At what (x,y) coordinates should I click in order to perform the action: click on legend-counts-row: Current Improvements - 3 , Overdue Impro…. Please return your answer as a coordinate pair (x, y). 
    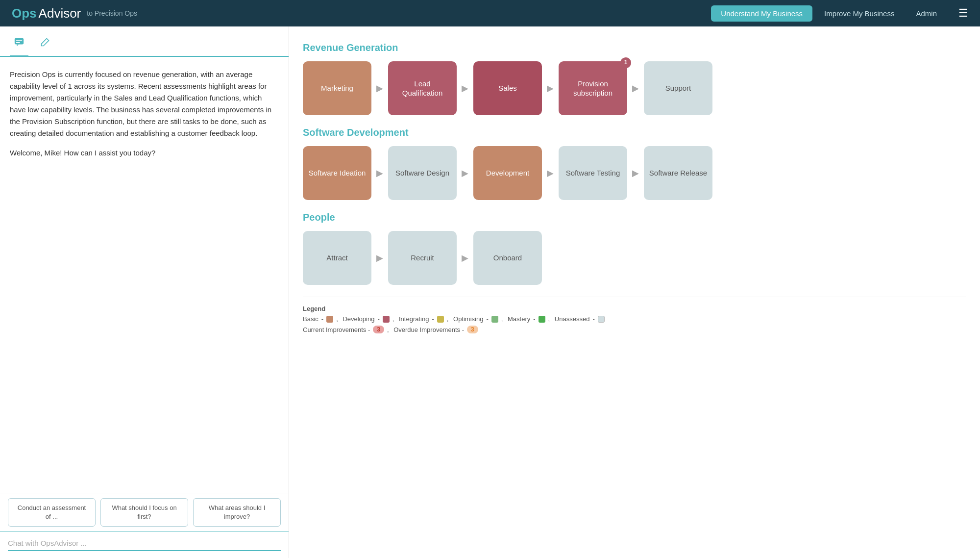
    Looking at the image, I should click on (635, 330).